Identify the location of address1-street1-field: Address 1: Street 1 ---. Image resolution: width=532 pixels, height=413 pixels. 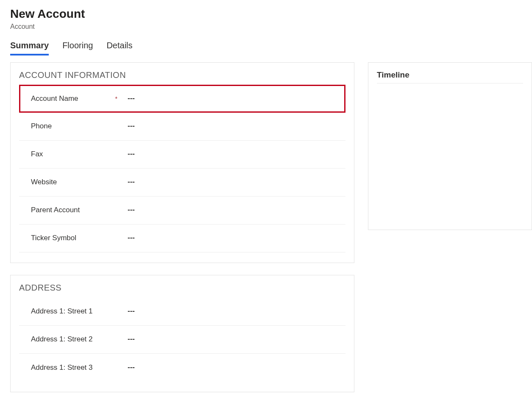
(182, 312).